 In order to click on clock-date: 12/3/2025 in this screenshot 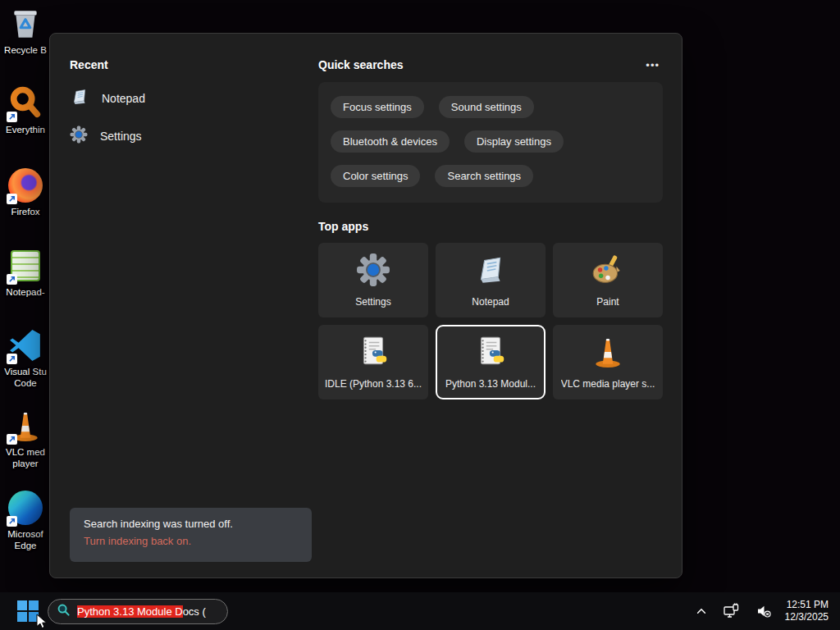, I will do `click(807, 617)`.